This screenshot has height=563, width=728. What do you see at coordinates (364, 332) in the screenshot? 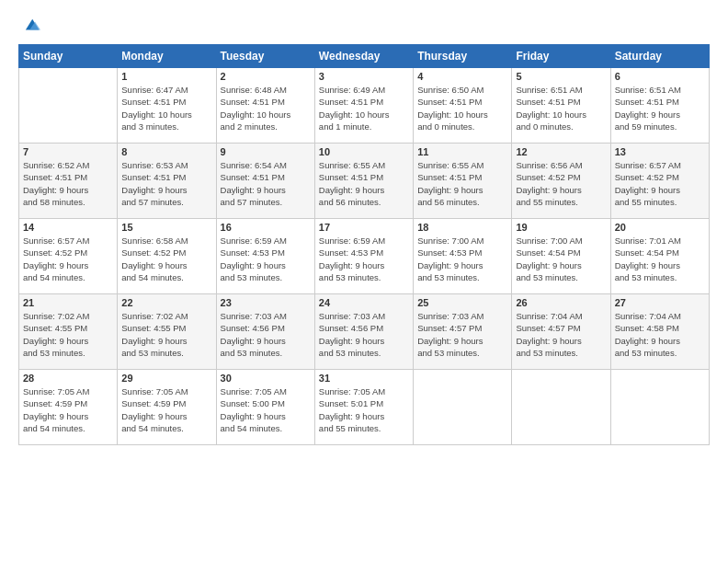
I see `calendar-week-row: 21Sunrise: 7:02 AM Sunset: 4:55 PM Dayli…` at bounding box center [364, 332].